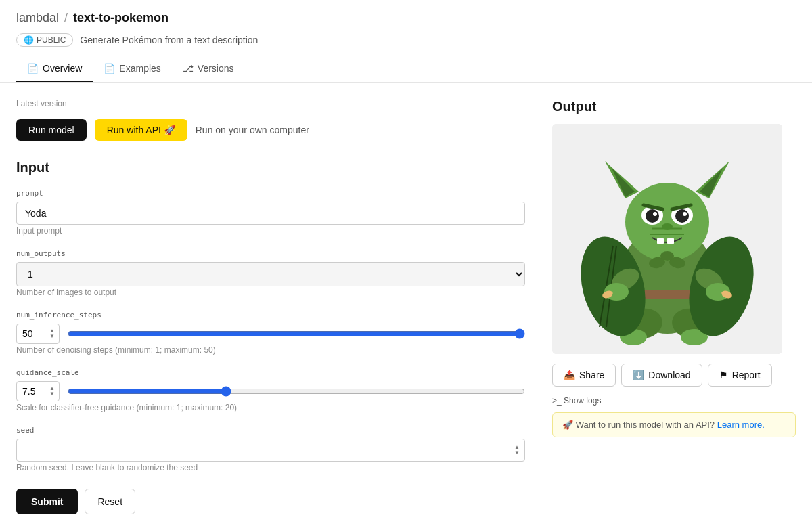 Image resolution: width=812 pixels, height=526 pixels. Describe the element at coordinates (570, 375) in the screenshot. I see `share-icon: 📤` at that location.